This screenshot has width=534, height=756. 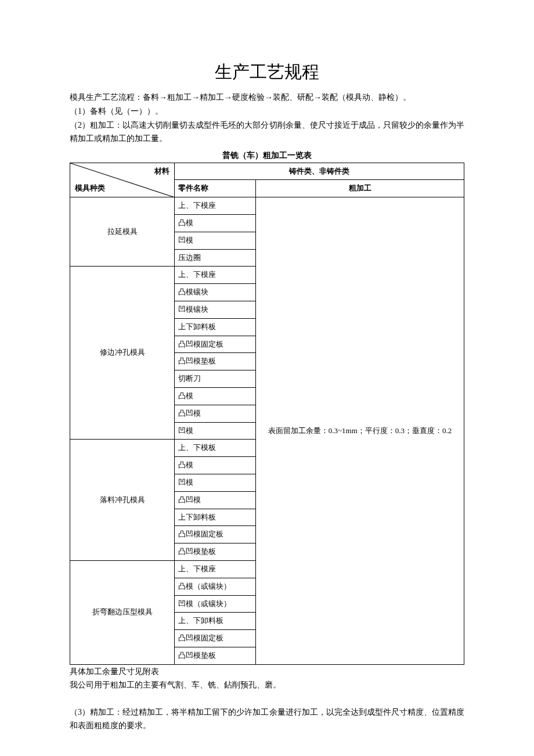 What do you see at coordinates (162, 172) in the screenshot?
I see `diag-top-label: 材料` at bounding box center [162, 172].